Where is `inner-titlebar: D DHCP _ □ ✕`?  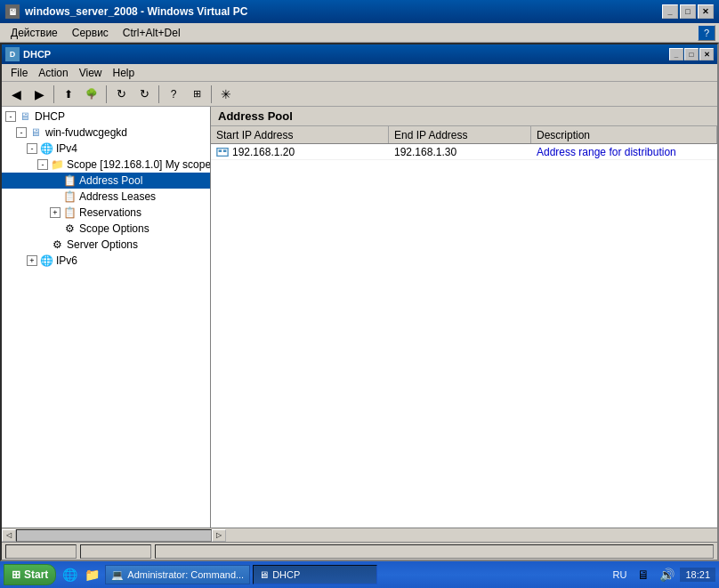
inner-titlebar: D DHCP _ □ ✕ is located at coordinates (360, 54).